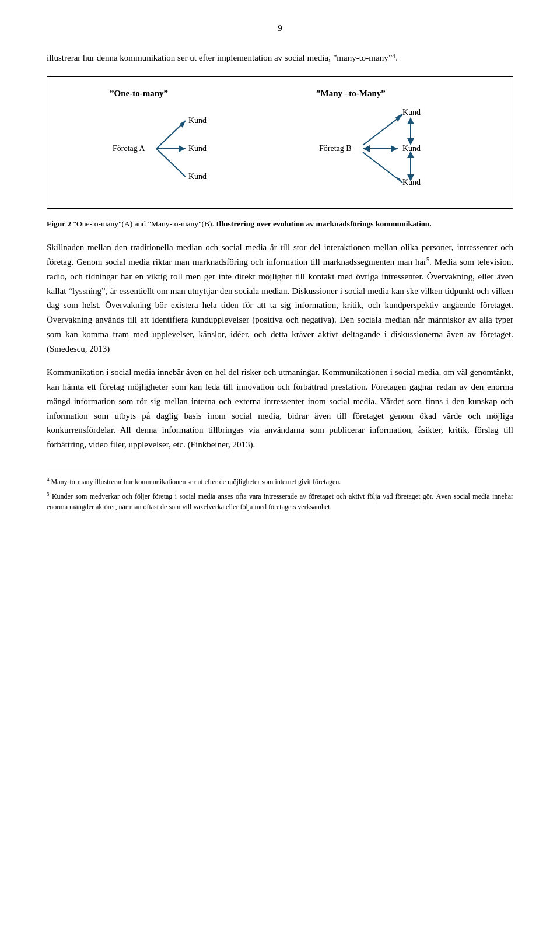  I want to click on figure-caption-bold: Illustrering over evolution av marknadsf…, so click(323, 224).